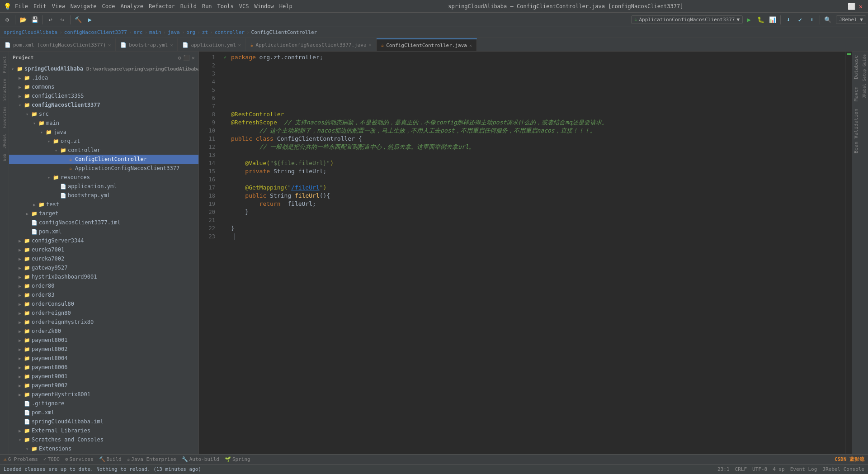 The height and width of the screenshot is (474, 868). I want to click on tree-item: ▾📁springCloudAlibaba D:\workspace\spring…, so click(104, 69).